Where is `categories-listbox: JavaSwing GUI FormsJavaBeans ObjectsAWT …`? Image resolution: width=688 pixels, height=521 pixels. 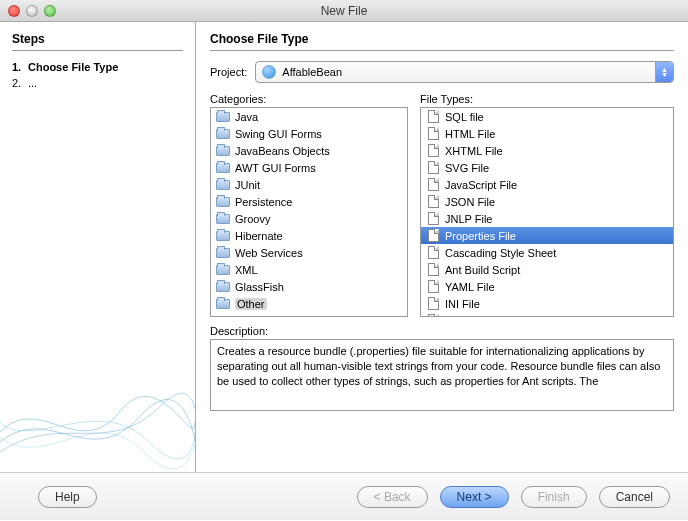 categories-listbox: JavaSwing GUI FormsJavaBeans ObjectsAWT … is located at coordinates (309, 212).